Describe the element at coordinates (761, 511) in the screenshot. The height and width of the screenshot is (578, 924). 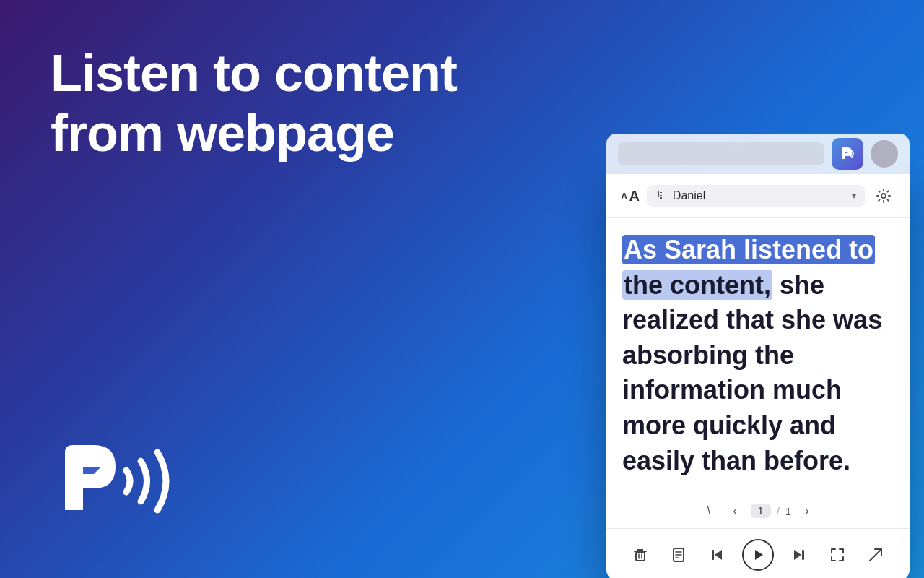
I see `current-page: 1` at that location.